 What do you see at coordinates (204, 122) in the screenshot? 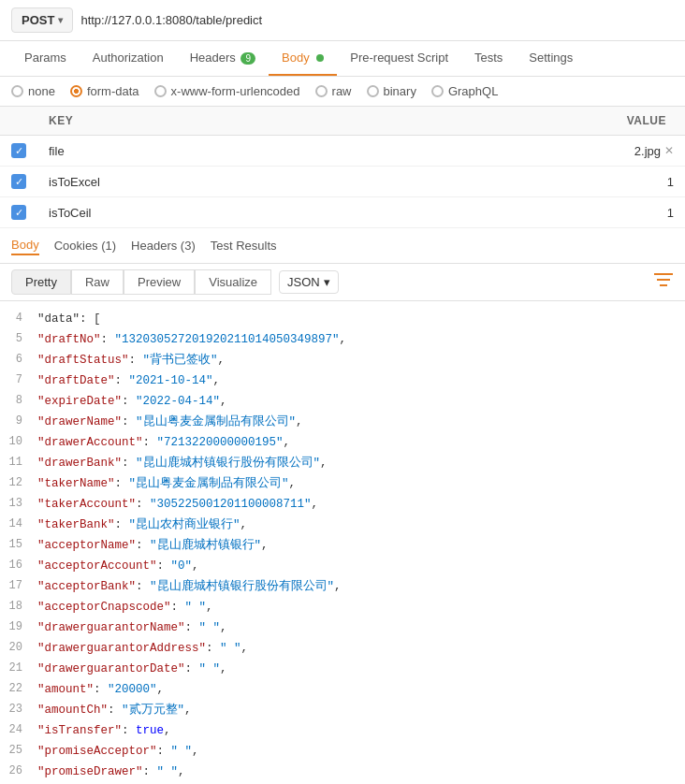
I see `col-key: KEY` at bounding box center [204, 122].